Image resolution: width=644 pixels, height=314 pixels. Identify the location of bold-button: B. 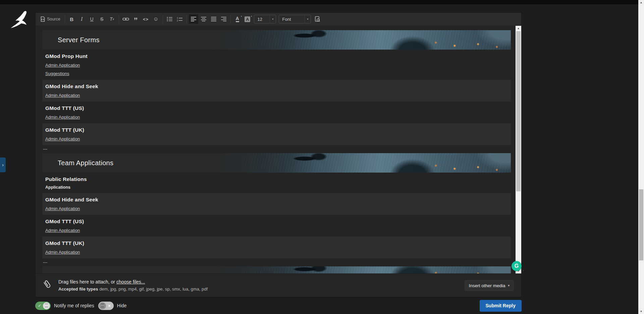
(72, 19).